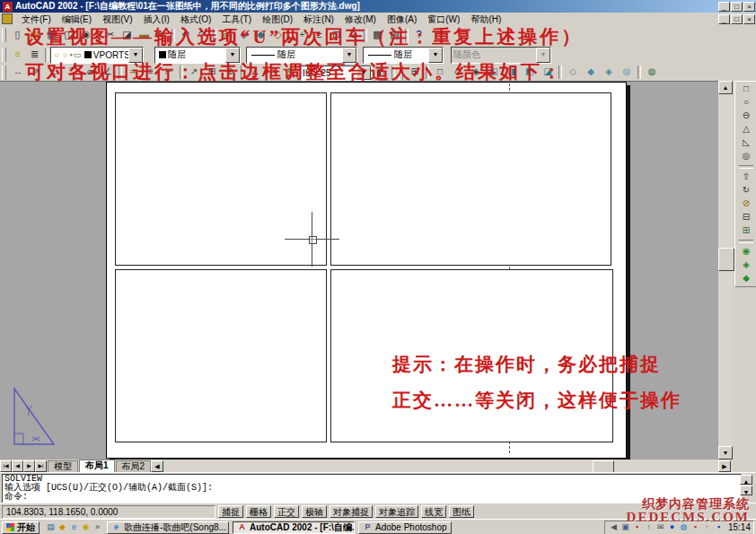 This screenshot has height=534, width=756. I want to click on osnap-toggle: 对象捕捉, so click(351, 512).